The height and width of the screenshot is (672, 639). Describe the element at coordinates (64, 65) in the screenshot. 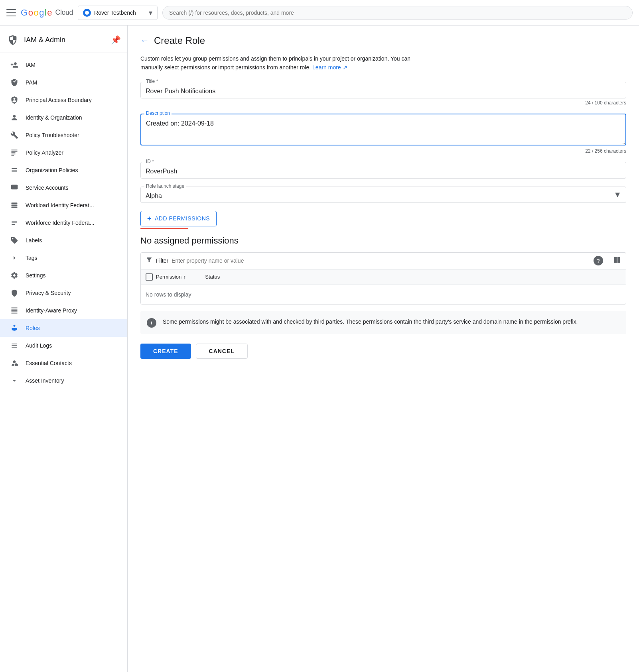

I see `sidebar-item-iam: IAM` at that location.